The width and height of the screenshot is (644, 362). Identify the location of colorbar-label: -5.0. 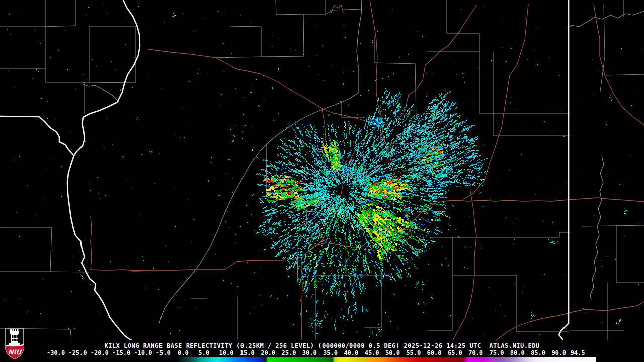
(163, 353).